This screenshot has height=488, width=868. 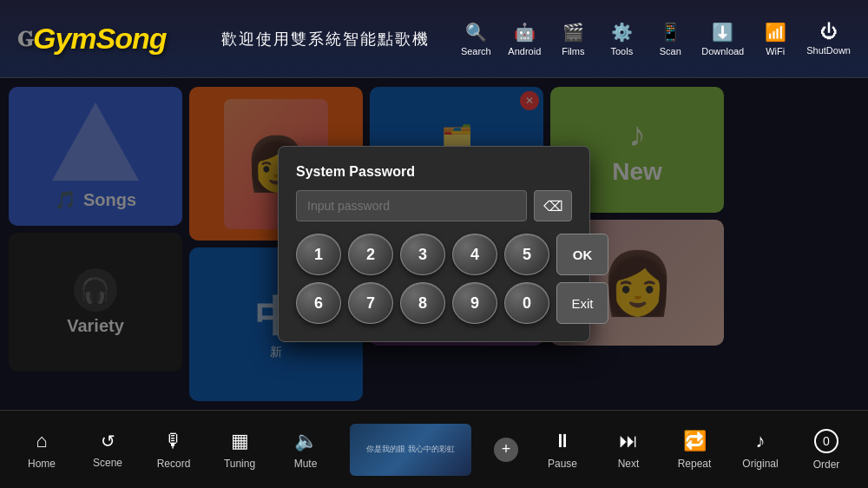 I want to click on mute-label: Mute, so click(x=306, y=464).